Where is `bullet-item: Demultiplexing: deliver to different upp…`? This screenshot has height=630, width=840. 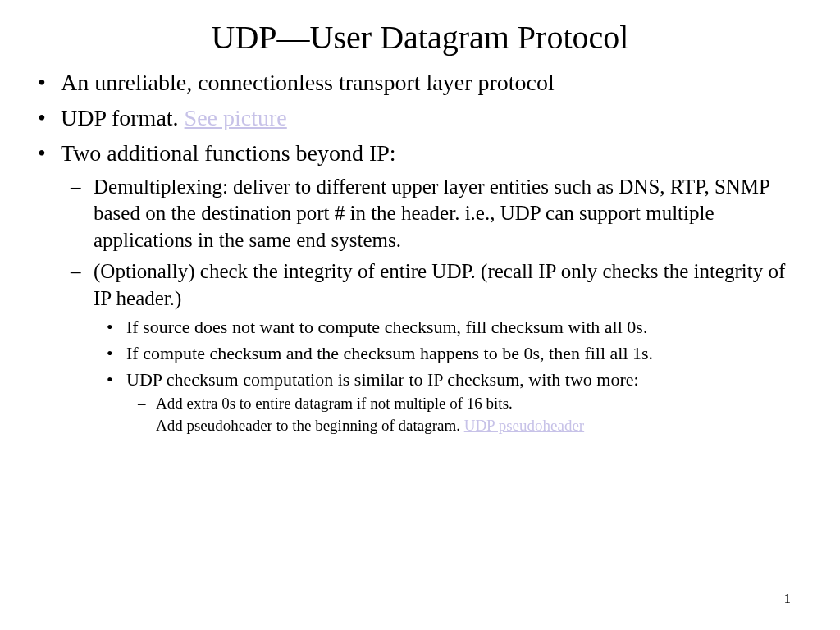
bullet-item: Demultiplexing: deliver to different upp… is located at coordinates (434, 214).